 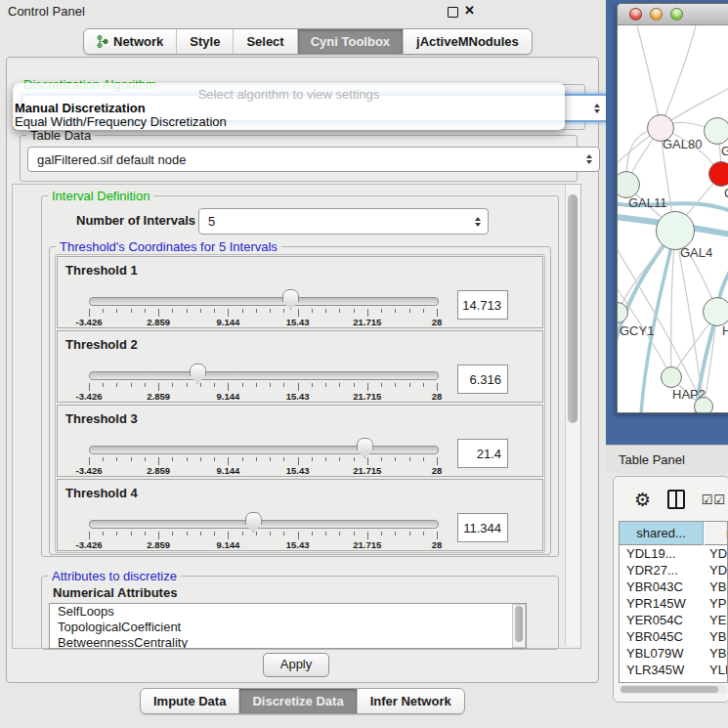 What do you see at coordinates (675, 231) in the screenshot?
I see `network-node-gal4` at bounding box center [675, 231].